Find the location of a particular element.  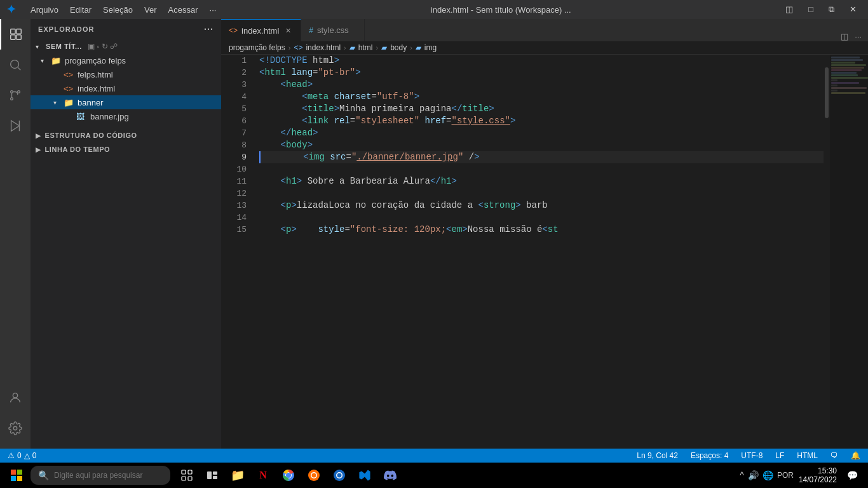

activity-search is located at coordinates (15, 65).